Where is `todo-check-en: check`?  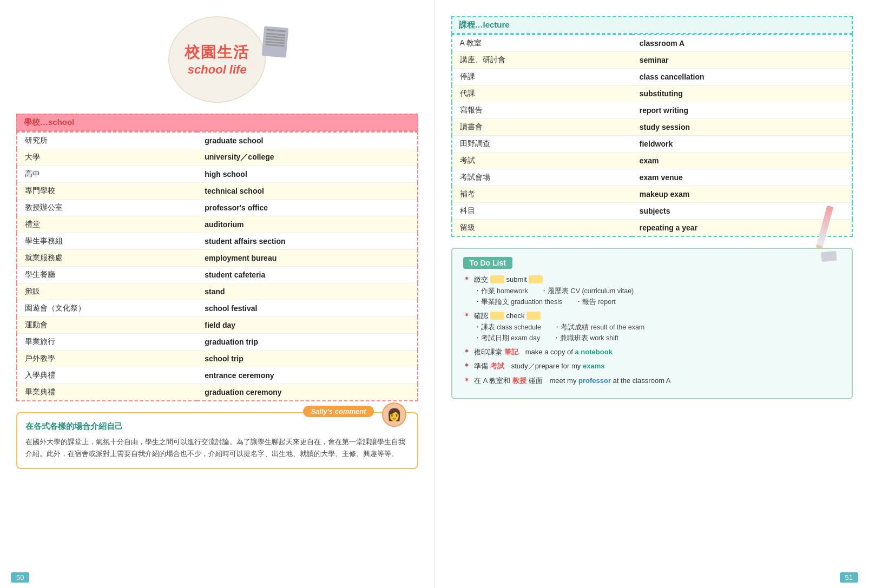 todo-check-en: check is located at coordinates (516, 316).